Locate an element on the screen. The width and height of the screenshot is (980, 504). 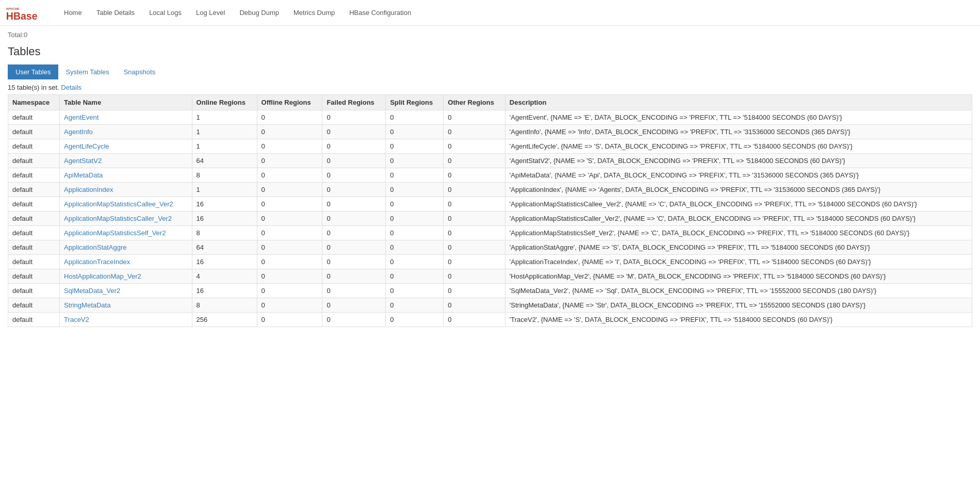
svg-text: HBase is located at coordinates (22, 16).